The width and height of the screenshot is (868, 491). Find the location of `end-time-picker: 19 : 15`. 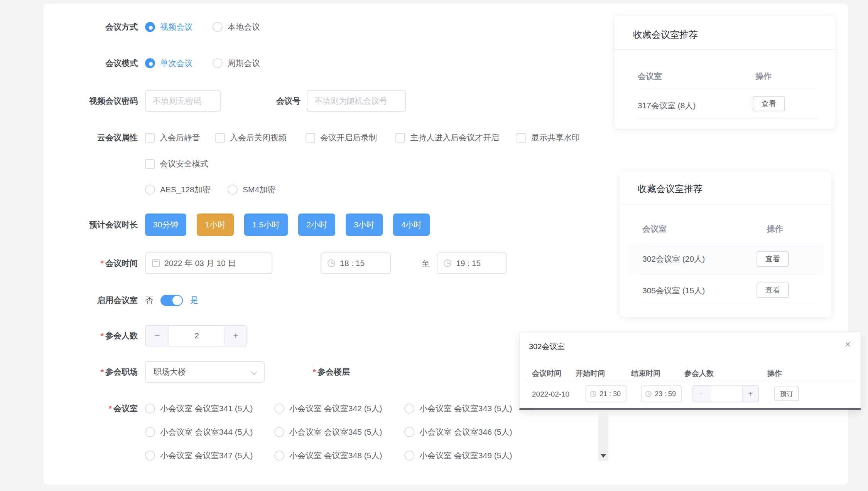

end-time-picker: 19 : 15 is located at coordinates (471, 263).